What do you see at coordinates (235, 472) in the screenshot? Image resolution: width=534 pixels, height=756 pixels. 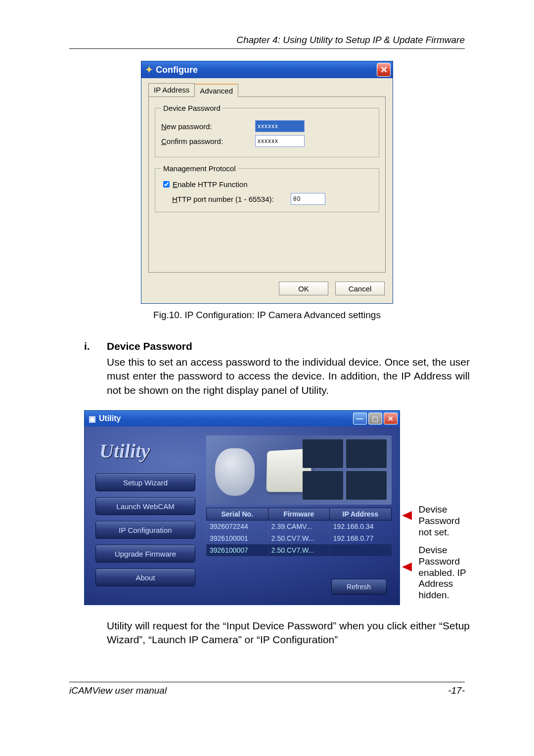 I see `camera-illustration` at bounding box center [235, 472].